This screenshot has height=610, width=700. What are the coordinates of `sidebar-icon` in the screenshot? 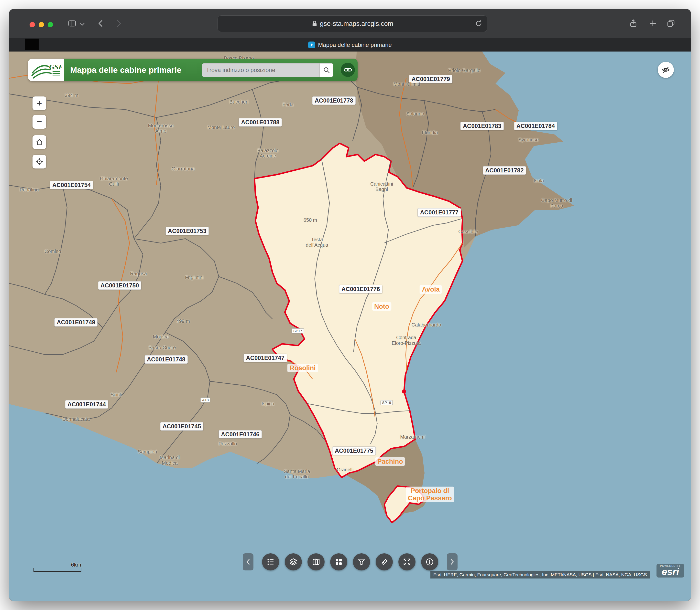 It's located at (72, 23).